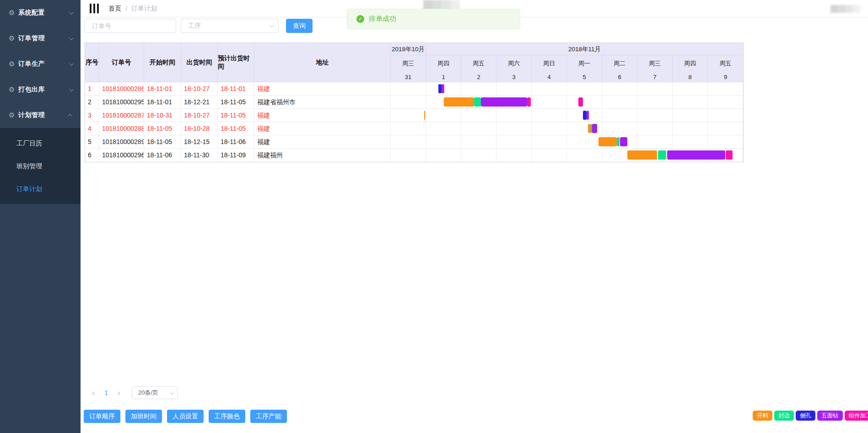 Image resolution: width=868 pixels, height=433 pixels. Describe the element at coordinates (549, 64) in the screenshot. I see `weekday-label: 周日` at that location.